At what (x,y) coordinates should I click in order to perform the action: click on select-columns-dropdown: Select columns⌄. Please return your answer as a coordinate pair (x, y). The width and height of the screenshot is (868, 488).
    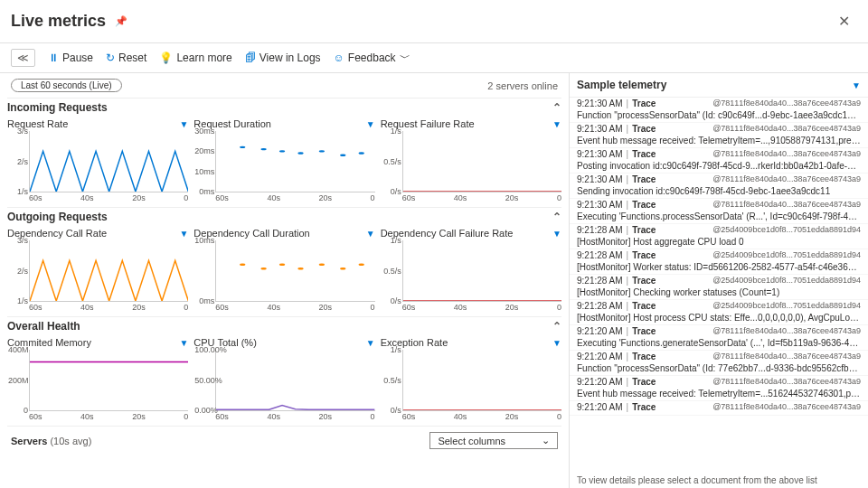
    Looking at the image, I should click on (494, 441).